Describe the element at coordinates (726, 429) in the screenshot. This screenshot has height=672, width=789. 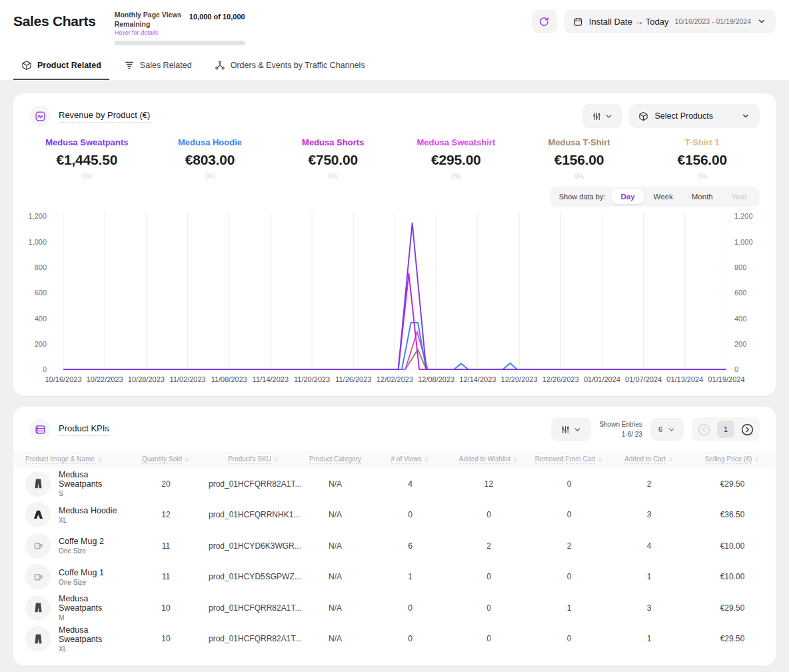
I see `current-page: 1` at that location.